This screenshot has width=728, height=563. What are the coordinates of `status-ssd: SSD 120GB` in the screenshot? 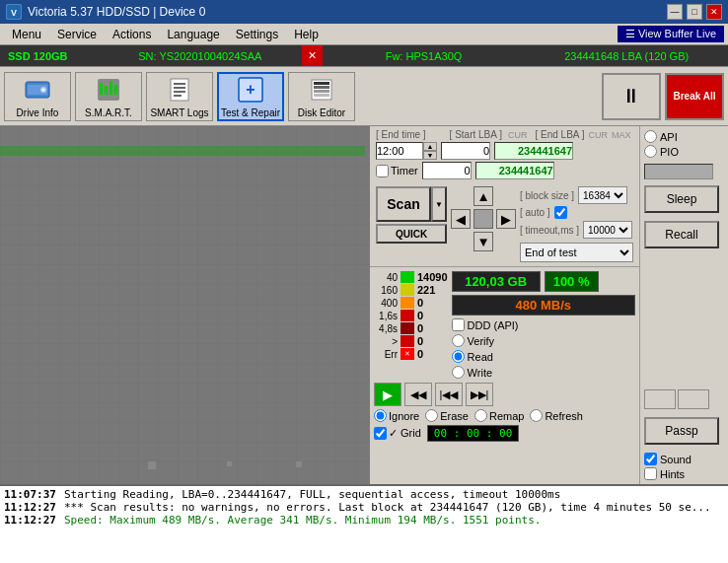 It's located at (49, 55).